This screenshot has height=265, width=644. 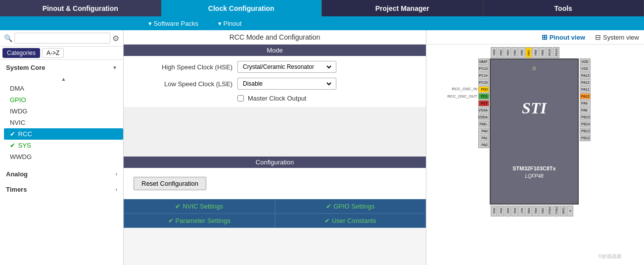 I want to click on sidebar-item-wwdg: WWDG, so click(x=63, y=157).